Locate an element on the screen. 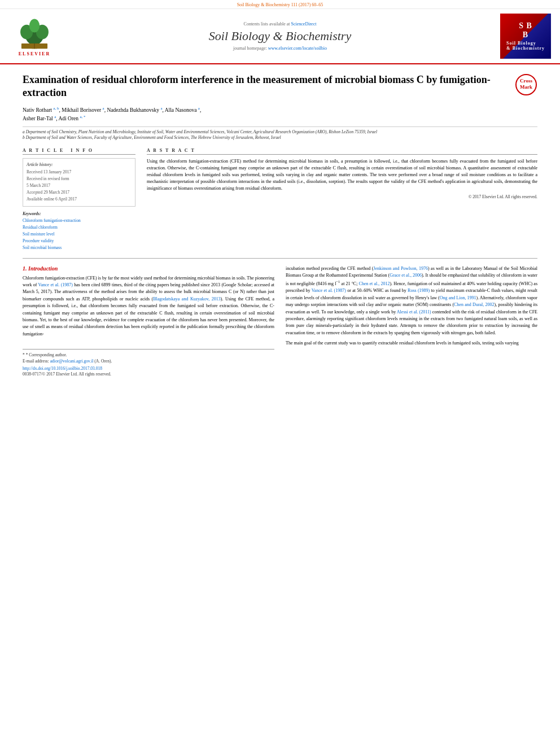 This screenshot has width=560, height=747. ref-ong-1991: Ong and Lion, 1991 is located at coordinates (458, 298).